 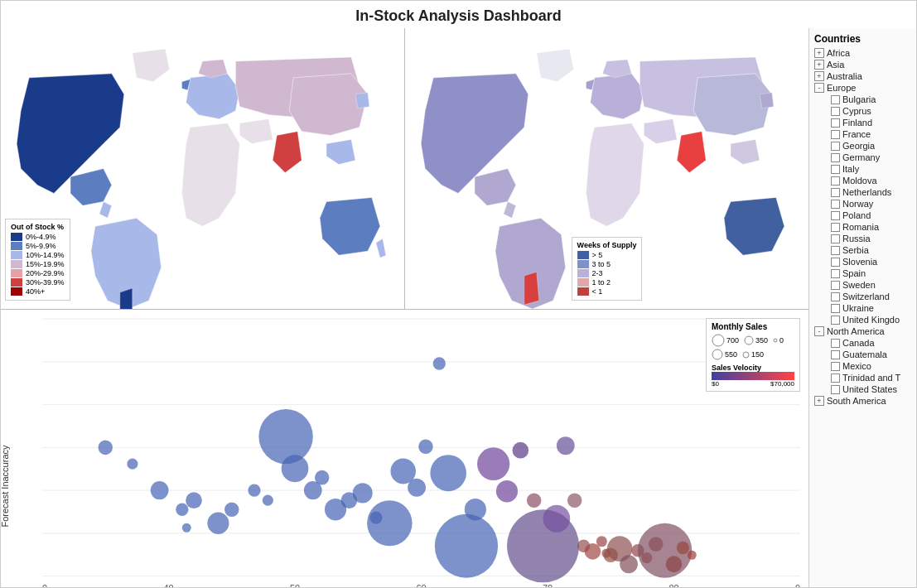 I want to click on checkbox-italy, so click(x=835, y=169).